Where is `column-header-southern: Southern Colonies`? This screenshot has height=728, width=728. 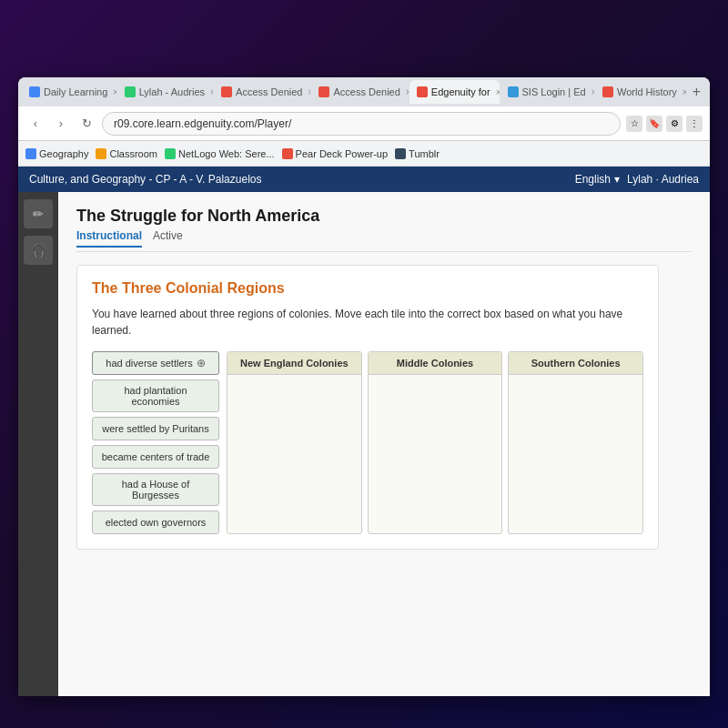 column-header-southern: Southern Colonies is located at coordinates (575, 364).